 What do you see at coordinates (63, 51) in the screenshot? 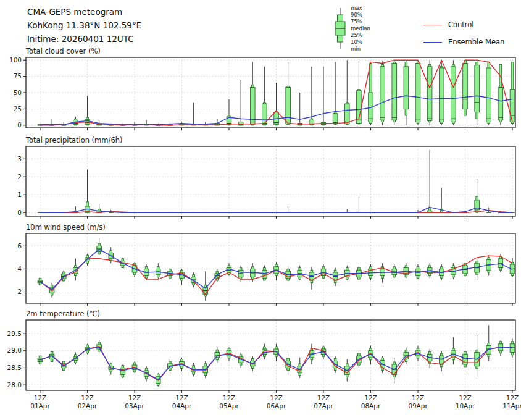
I see `panel-title: Total cloud cover (%)` at bounding box center [63, 51].